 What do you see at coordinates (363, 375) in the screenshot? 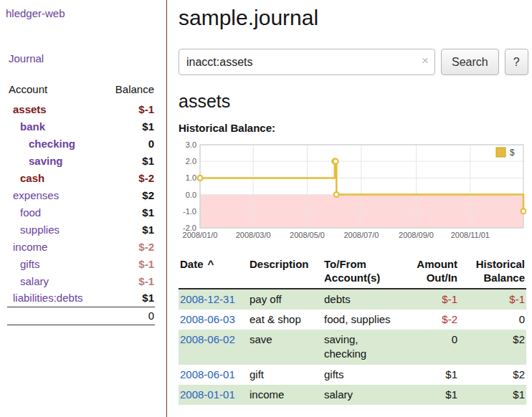
I see `transaction-accounts: gifts` at bounding box center [363, 375].